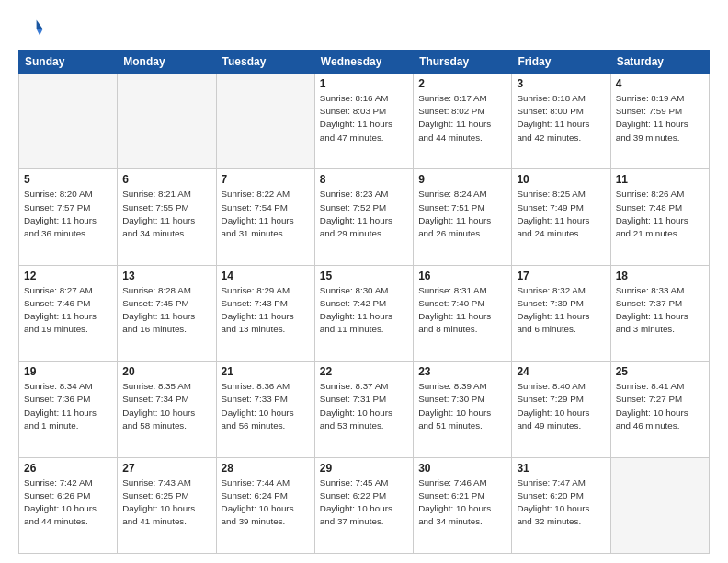 The image size is (728, 563). Describe the element at coordinates (68, 63) in the screenshot. I see `header-sunday: Sunday` at that location.